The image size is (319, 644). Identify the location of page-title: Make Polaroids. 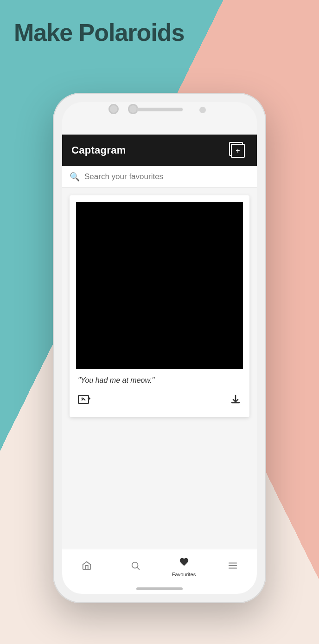
(99, 32).